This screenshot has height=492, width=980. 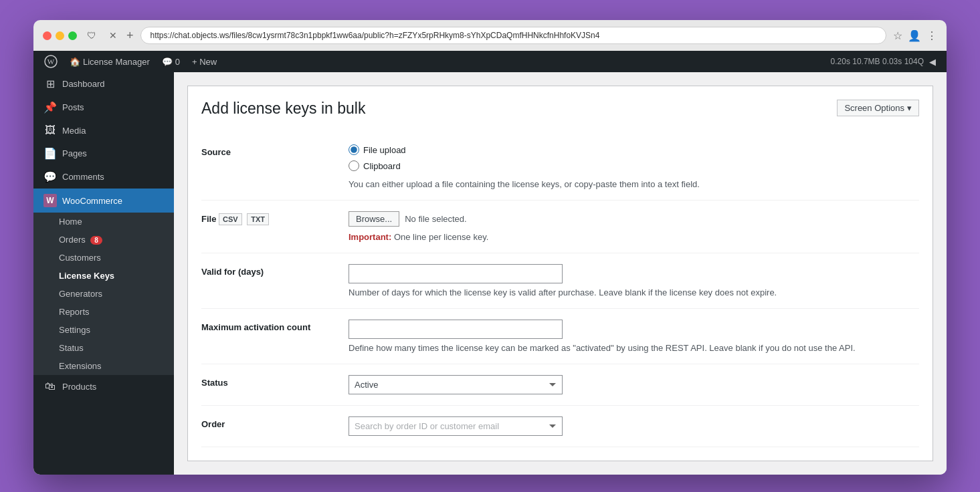 I want to click on menu-icon: ⋮, so click(x=932, y=36).